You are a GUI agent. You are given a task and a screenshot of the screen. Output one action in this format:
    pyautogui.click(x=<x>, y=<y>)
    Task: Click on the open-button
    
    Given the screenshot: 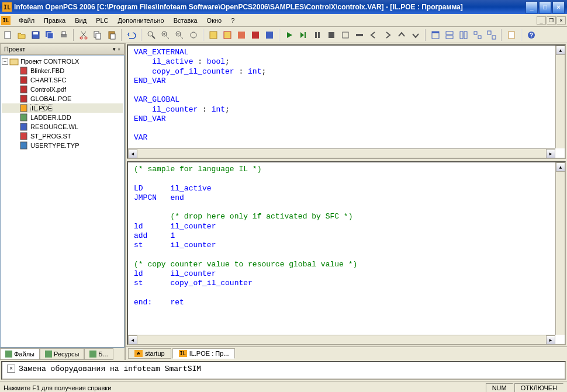 What is the action you would take?
    pyautogui.click(x=22, y=35)
    